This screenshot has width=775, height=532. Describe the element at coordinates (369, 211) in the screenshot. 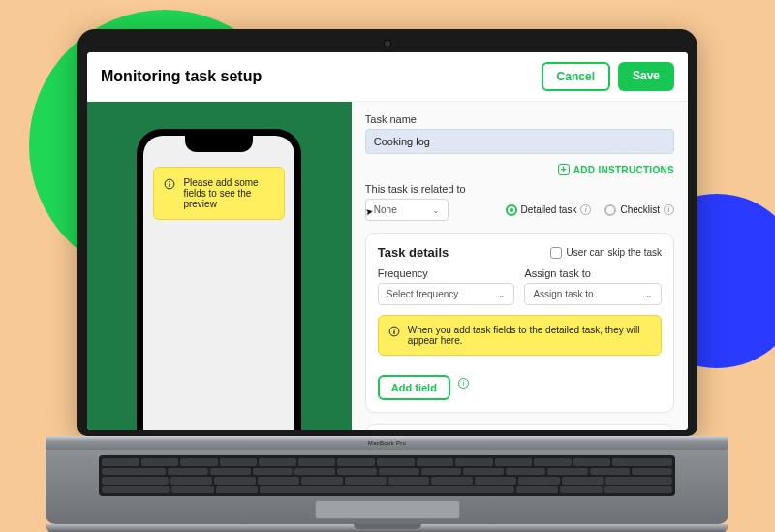

I see `mouse-cursor-icon: ➤` at that location.